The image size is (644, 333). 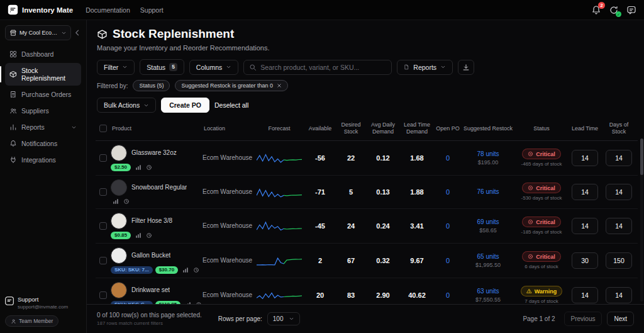 What do you see at coordinates (214, 67) in the screenshot?
I see `columns-button: Columns` at bounding box center [214, 67].